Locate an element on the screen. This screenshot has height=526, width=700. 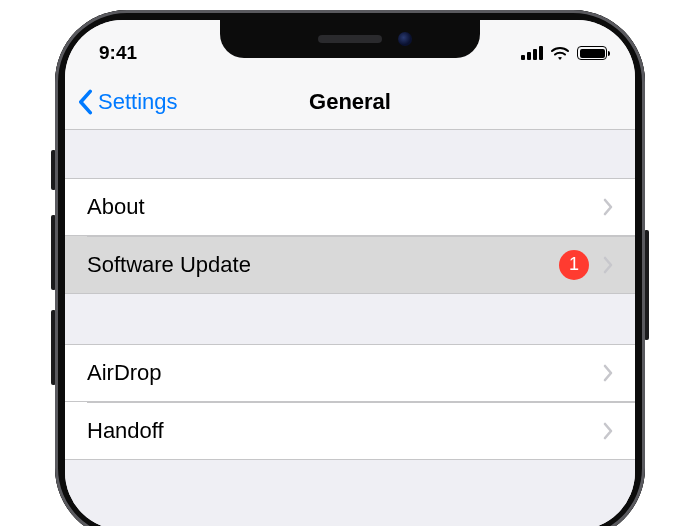
cell-handoff: Handoff is located at coordinates (350, 431).